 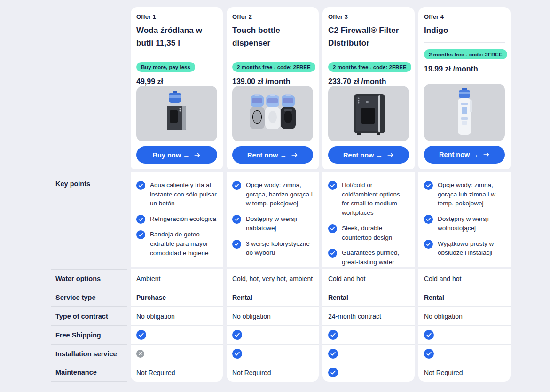 I want to click on product-image-touch-bottle-dispensers, so click(x=273, y=114).